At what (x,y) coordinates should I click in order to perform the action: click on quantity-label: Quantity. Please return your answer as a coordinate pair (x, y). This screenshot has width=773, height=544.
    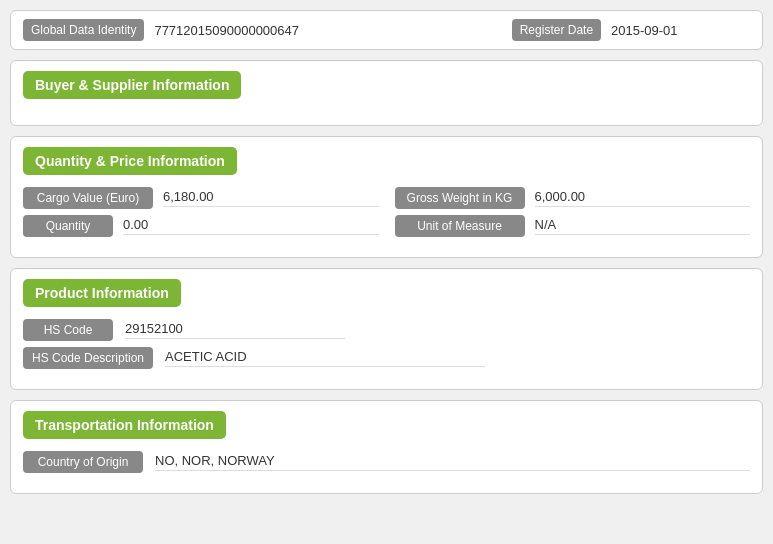
    Looking at the image, I should click on (68, 226).